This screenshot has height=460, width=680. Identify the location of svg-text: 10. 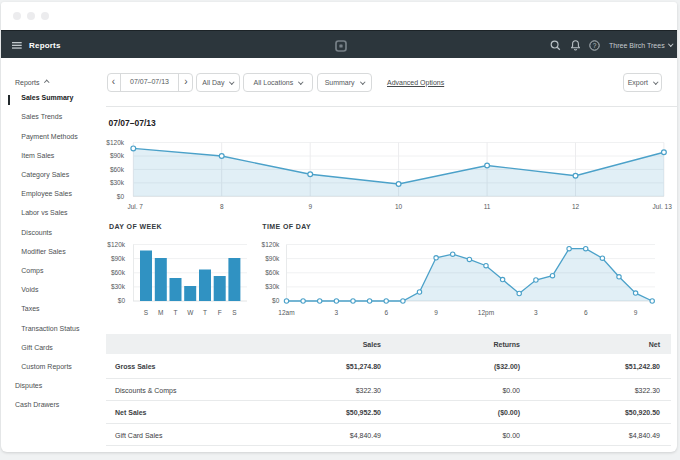
(399, 206).